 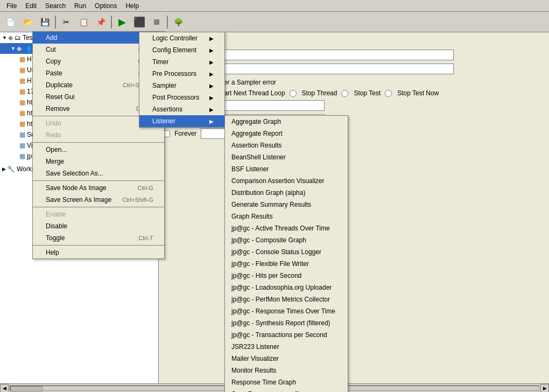 What do you see at coordinates (11, 22) in the screenshot?
I see `new-icon: 📄` at bounding box center [11, 22].